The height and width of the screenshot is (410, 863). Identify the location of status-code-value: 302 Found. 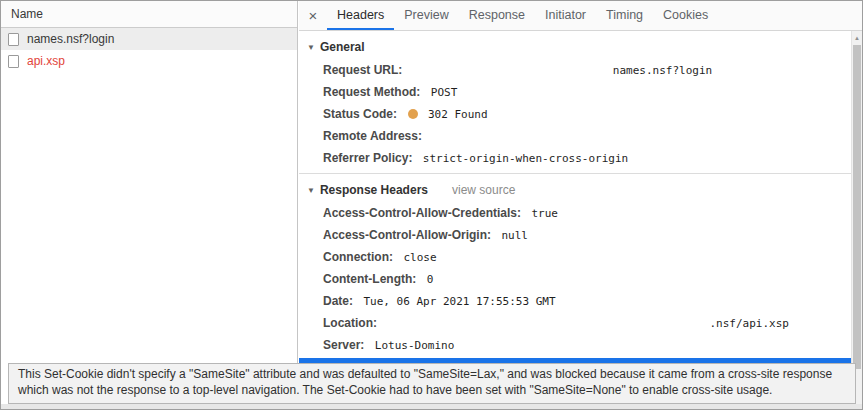
(458, 114).